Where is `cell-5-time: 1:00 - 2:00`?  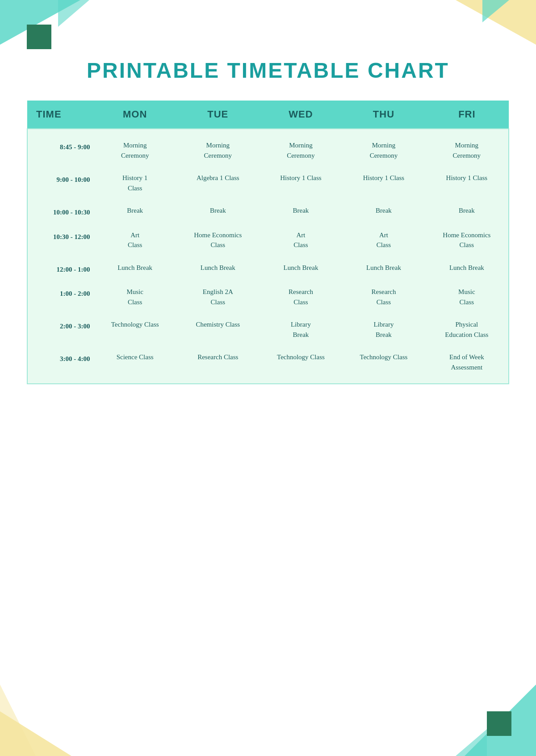
cell-5-time: 1:00 - 2:00 is located at coordinates (60, 297).